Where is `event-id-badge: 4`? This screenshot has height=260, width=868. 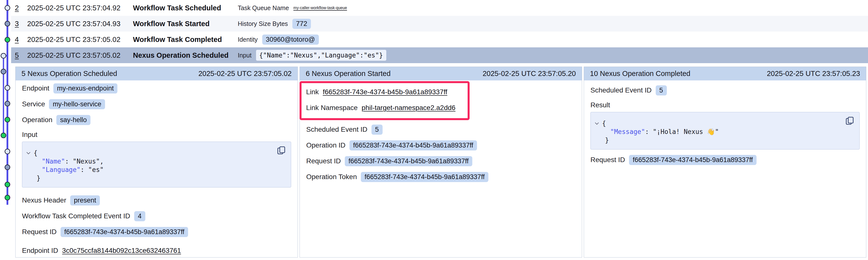
event-id-badge: 4 is located at coordinates (140, 216).